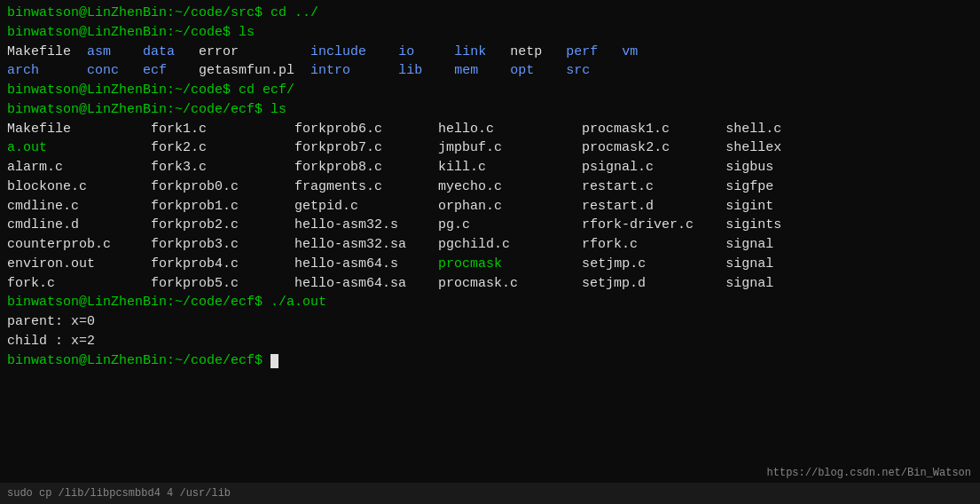 This screenshot has width=980, height=504. I want to click on terminal-line: binwatson@LinZhenBin:~/code/src$ cd ../, so click(490, 13).